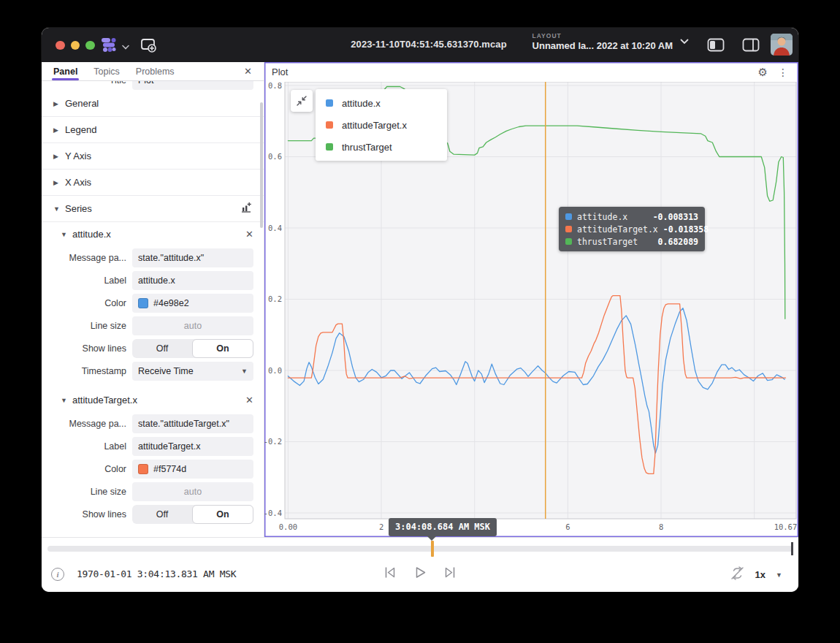 This screenshot has height=643, width=840. Describe the element at coordinates (429, 44) in the screenshot. I see `window-title-filename: 2023-11-10T04:51:45.631370.mcap` at that location.